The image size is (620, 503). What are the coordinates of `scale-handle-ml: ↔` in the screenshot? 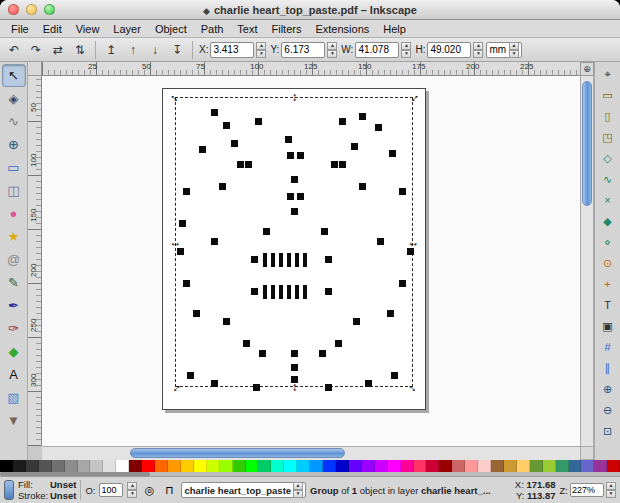 It's located at (176, 242).